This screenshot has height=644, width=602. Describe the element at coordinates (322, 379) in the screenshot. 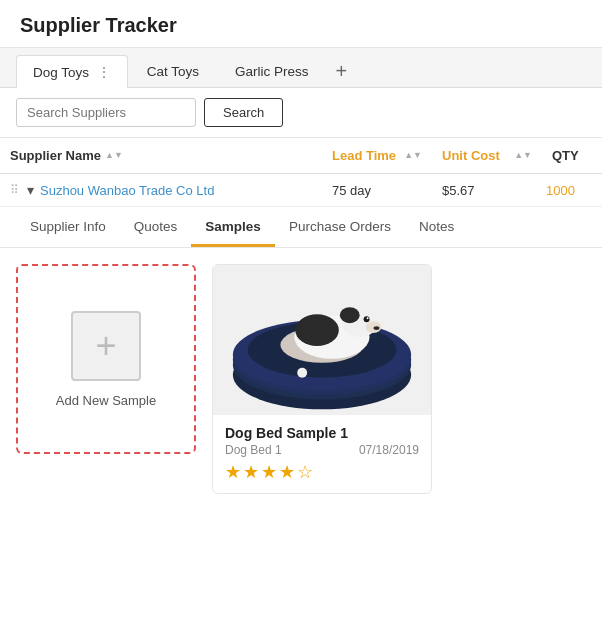

I see `sample-card-dog-bed: Dog Bed Sample 1 Dog Bed 1 07/18/2019 ★★…` at that location.